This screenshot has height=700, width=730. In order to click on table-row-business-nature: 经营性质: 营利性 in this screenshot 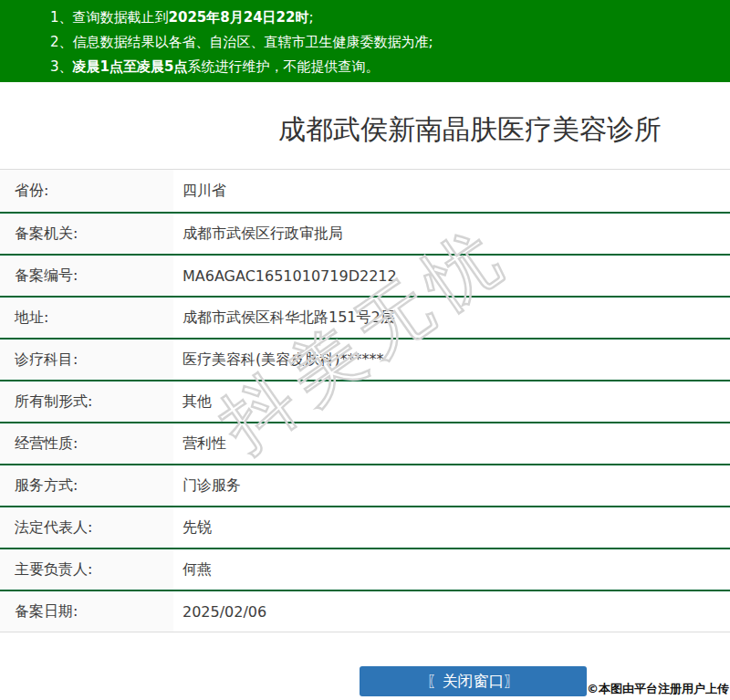, I will do `click(365, 443)`.